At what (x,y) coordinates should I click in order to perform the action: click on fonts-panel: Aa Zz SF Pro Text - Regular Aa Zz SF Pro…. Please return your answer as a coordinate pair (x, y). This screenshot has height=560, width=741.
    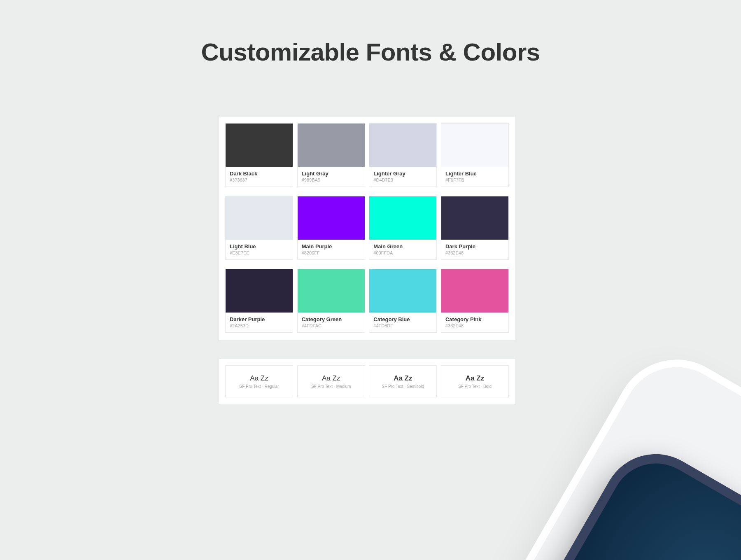
    Looking at the image, I should click on (367, 381).